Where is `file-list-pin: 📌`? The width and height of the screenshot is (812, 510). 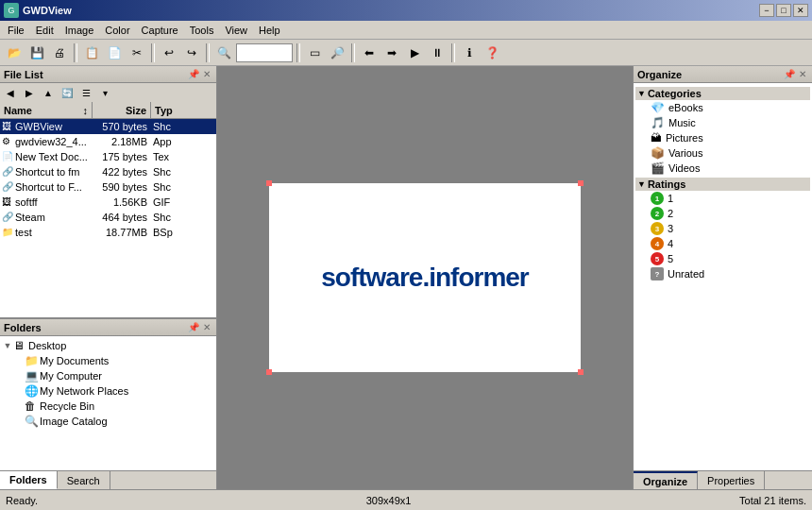 file-list-pin: 📌 is located at coordinates (194, 74).